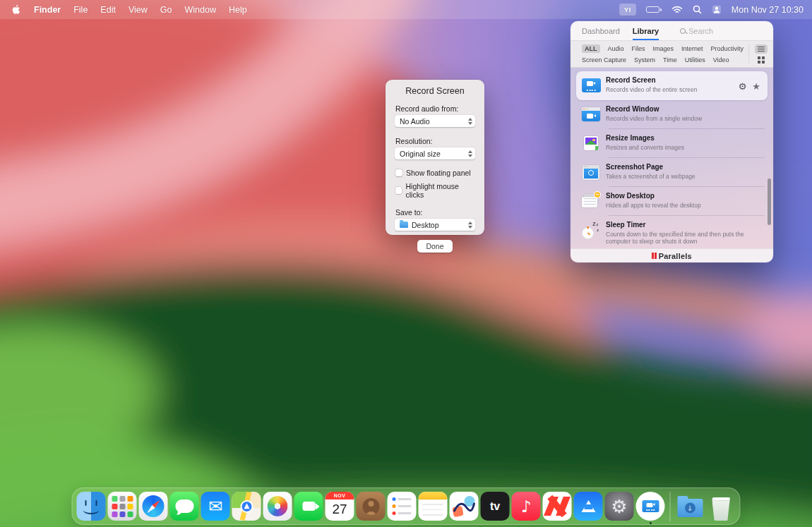 This screenshot has height=527, width=812. What do you see at coordinates (47, 10) in the screenshot?
I see `menu-app-name: Finder` at bounding box center [47, 10].